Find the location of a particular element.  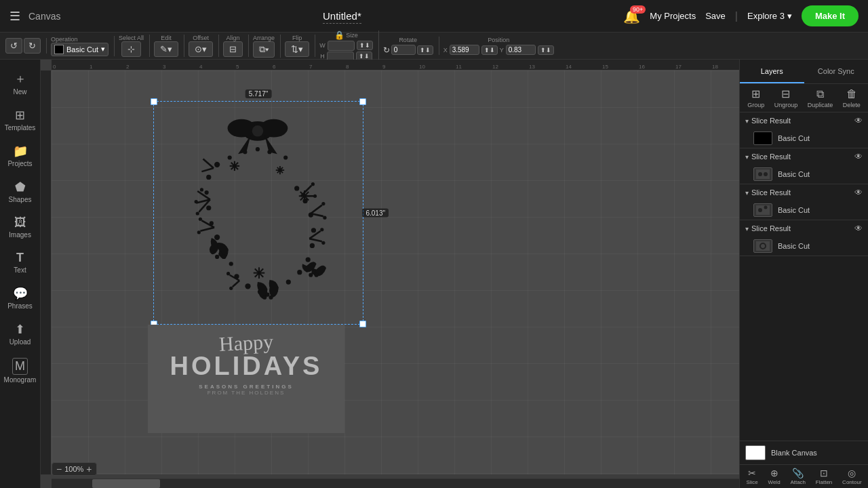

select-all-button: ⊹ is located at coordinates (132, 49).